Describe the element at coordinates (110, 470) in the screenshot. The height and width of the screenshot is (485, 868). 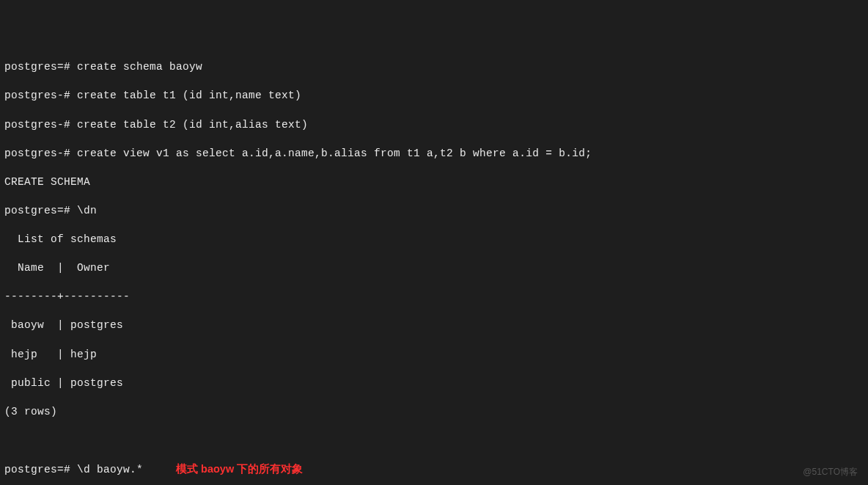
I see `psql-command: \d baoyw.*` at that location.